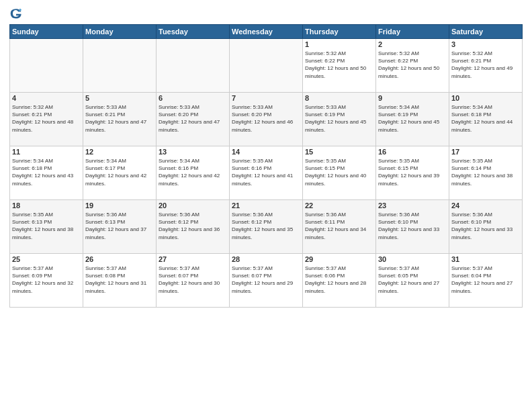  Describe the element at coordinates (486, 44) in the screenshot. I see `day-number: 3` at that location.